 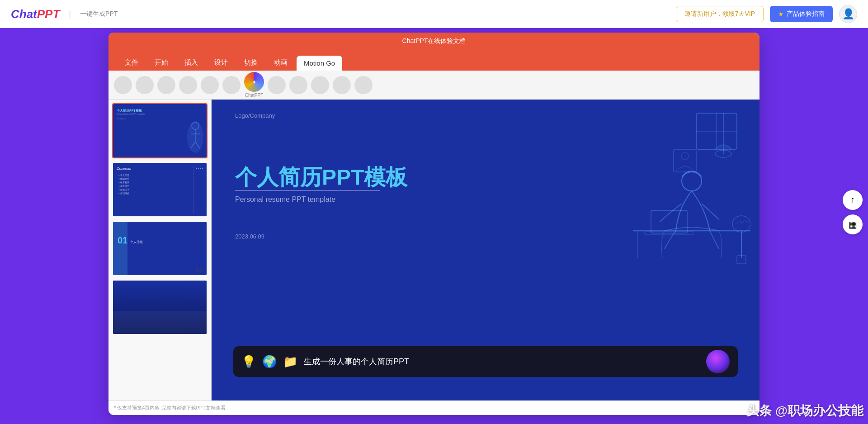 I want to click on chat-emoji-3: 📁, so click(x=290, y=362).